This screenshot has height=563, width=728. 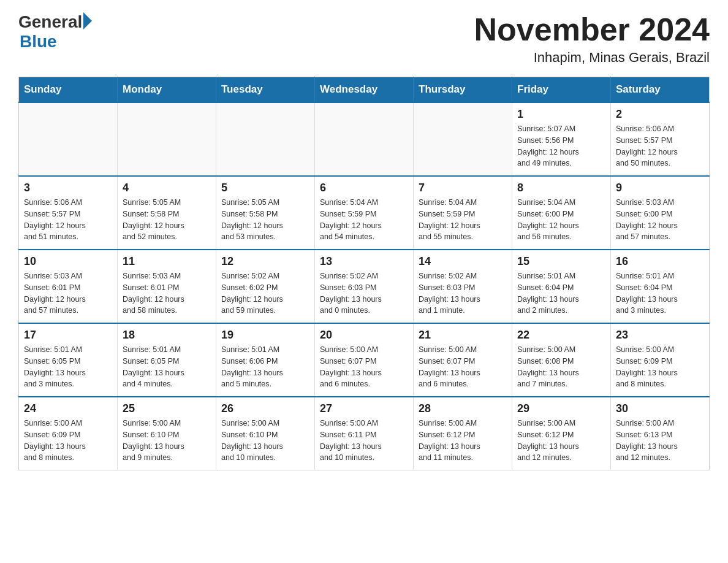 I want to click on day-info: Sunrise: 5:02 AMSunset: 6:03 PMDaylight:…, so click(x=463, y=293).